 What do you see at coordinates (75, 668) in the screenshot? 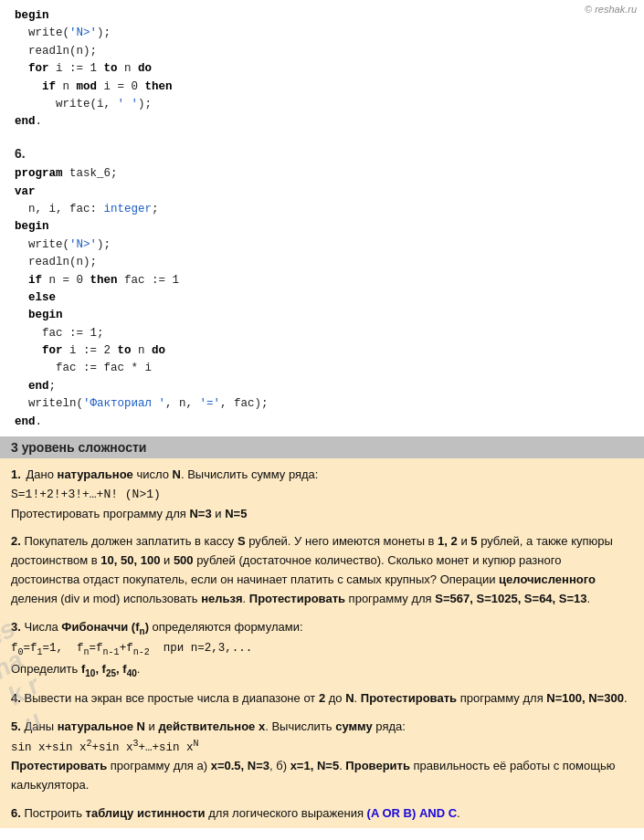
I see `task-3-find: Определить f10, f25, f40.` at bounding box center [75, 668].